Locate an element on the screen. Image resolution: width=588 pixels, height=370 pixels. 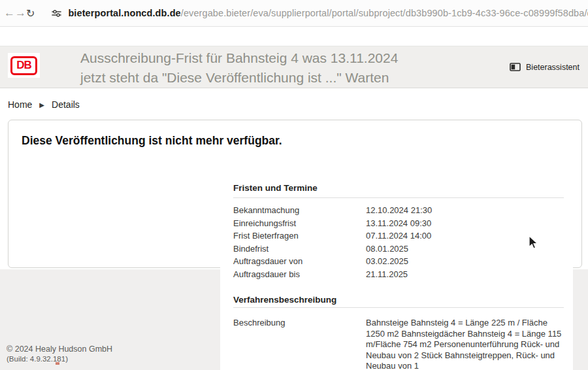
browser-toolbar: ← → ↻ bieterportal.noncd.db.de/evergabe.… is located at coordinates (294, 13).